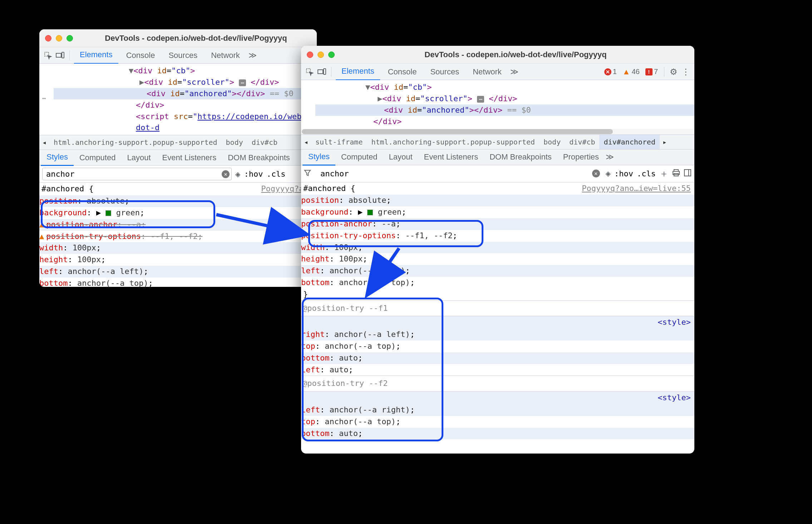  What do you see at coordinates (498, 142) in the screenshot?
I see `breadcrumb: ◂ sult-iframe html.anchoring-support.pop…` at bounding box center [498, 142].